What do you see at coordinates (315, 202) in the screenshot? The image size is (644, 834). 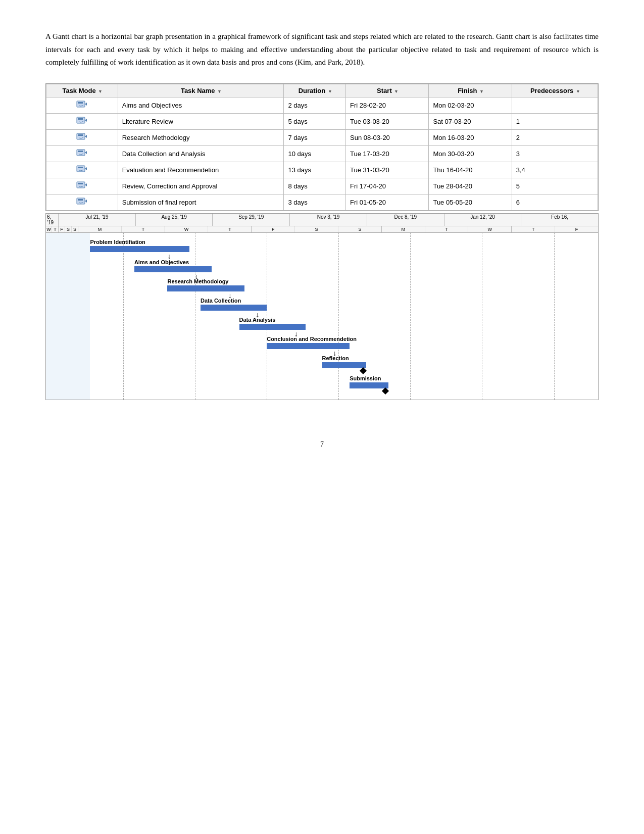 I see `task-duration-cell: 3 days` at bounding box center [315, 202].